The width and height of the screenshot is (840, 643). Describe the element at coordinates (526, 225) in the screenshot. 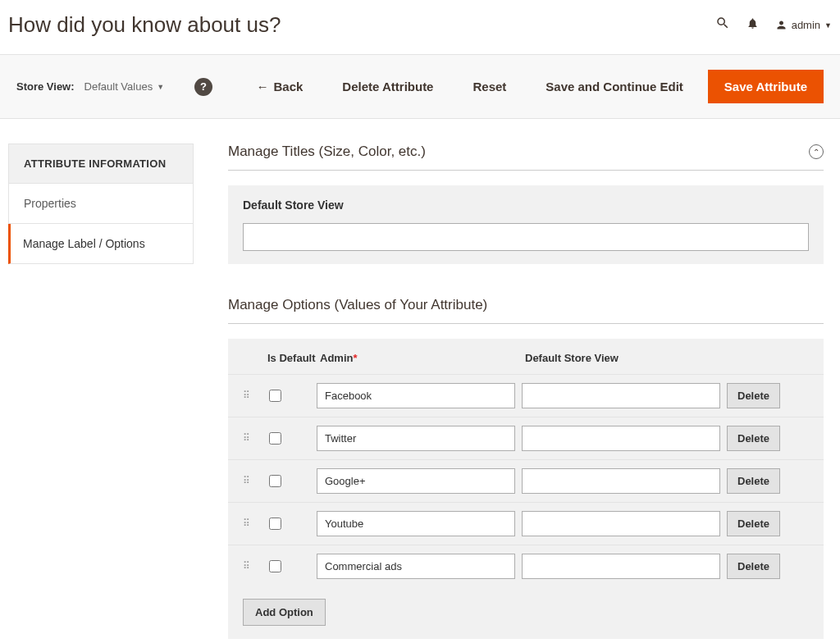

I see `manage-titles-panel: Default Store View` at that location.